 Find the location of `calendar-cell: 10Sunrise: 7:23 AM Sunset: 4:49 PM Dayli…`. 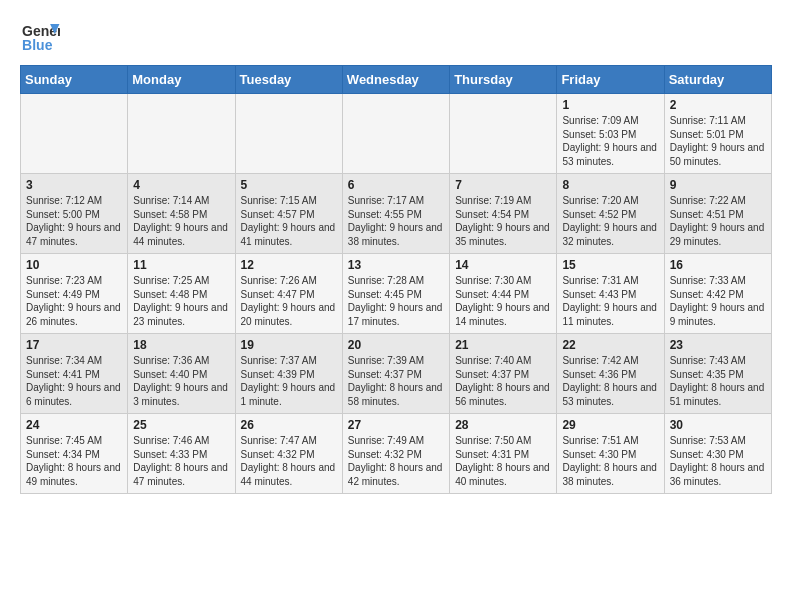

calendar-cell: 10Sunrise: 7:23 AM Sunset: 4:49 PM Dayli… is located at coordinates (74, 294).